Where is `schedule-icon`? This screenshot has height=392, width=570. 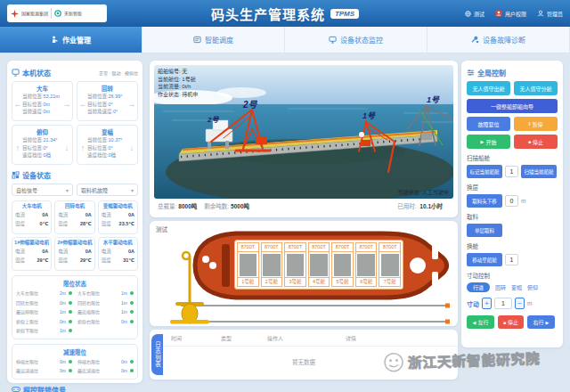
schedule-icon is located at coordinates (198, 39).